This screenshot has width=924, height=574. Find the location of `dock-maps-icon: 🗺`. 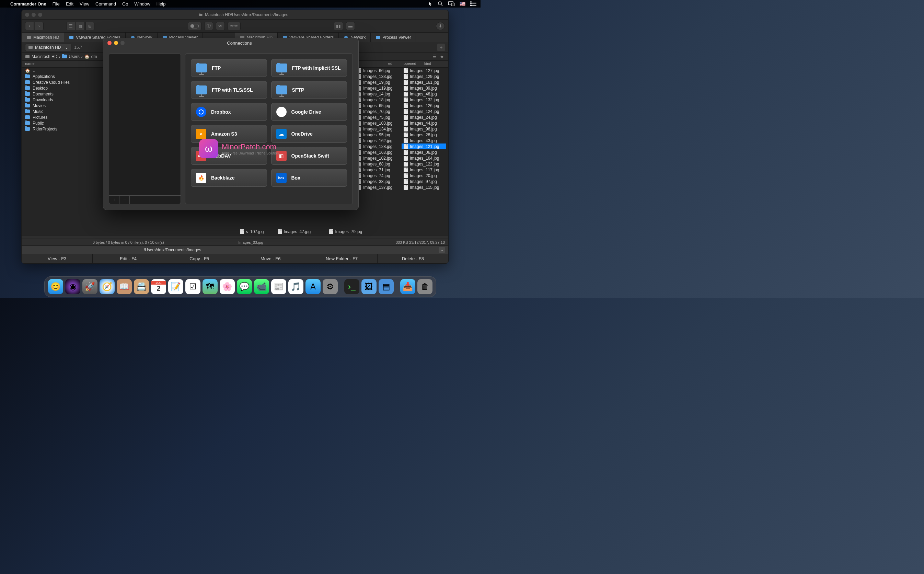

dock-maps-icon: 🗺 is located at coordinates (210, 287).